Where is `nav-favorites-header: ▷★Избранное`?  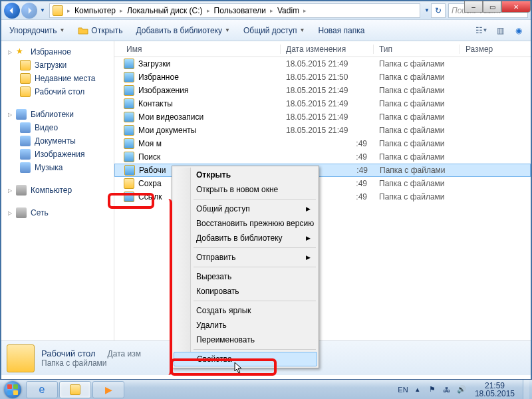 nav-favorites-header: ▷★Избранное is located at coordinates (57, 52).